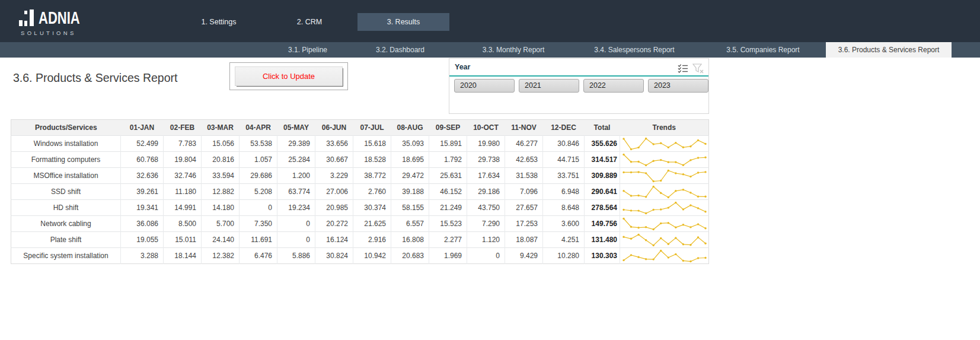  What do you see at coordinates (513, 50) in the screenshot?
I see `sub-tab-3-3-monthly-report: 3.3. Monthly Report` at bounding box center [513, 50].